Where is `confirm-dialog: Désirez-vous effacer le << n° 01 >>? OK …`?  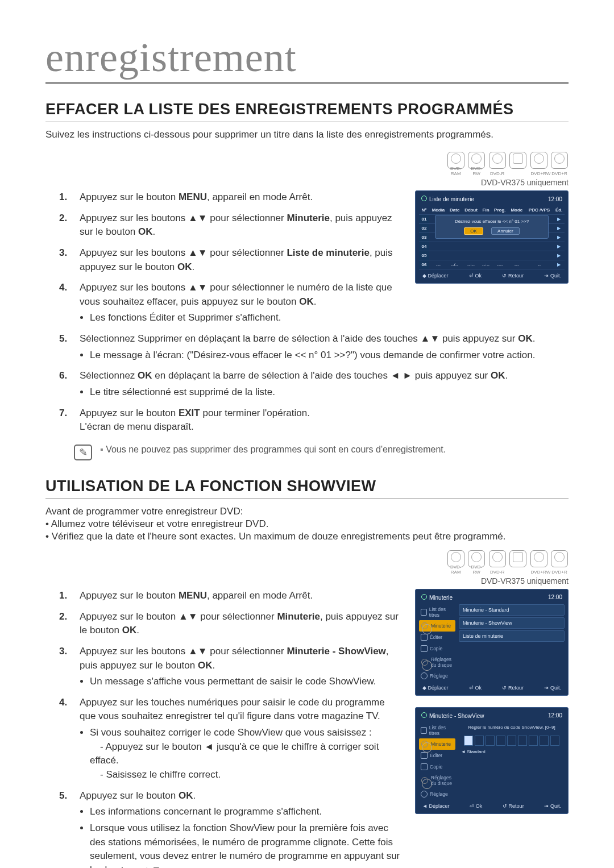 confirm-dialog: Désirez-vous effacer le << n° 01 >>? OK … is located at coordinates (492, 227).